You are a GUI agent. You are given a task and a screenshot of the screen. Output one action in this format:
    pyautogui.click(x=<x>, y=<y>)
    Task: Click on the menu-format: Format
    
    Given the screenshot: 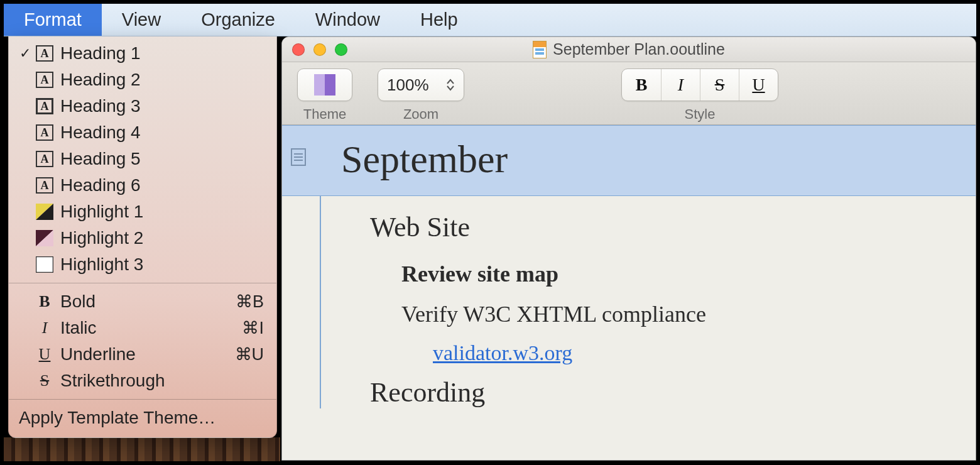 What is the action you would take?
    pyautogui.click(x=53, y=20)
    